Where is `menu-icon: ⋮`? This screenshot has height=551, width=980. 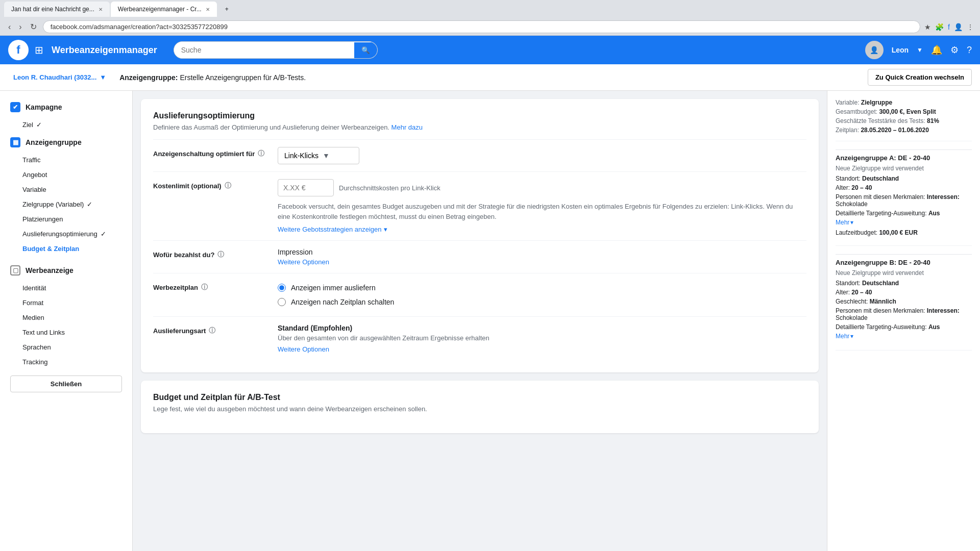 menu-icon: ⋮ is located at coordinates (970, 27).